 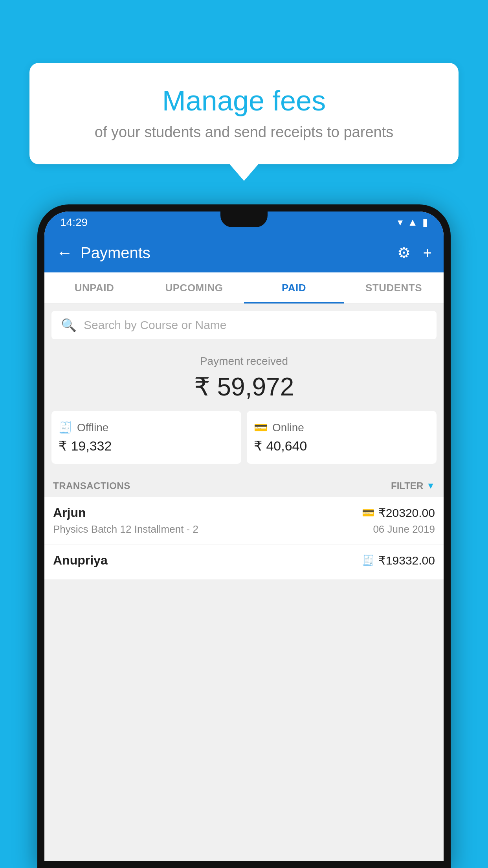 I want to click on online-amount: ₹ 40,640, so click(x=281, y=446).